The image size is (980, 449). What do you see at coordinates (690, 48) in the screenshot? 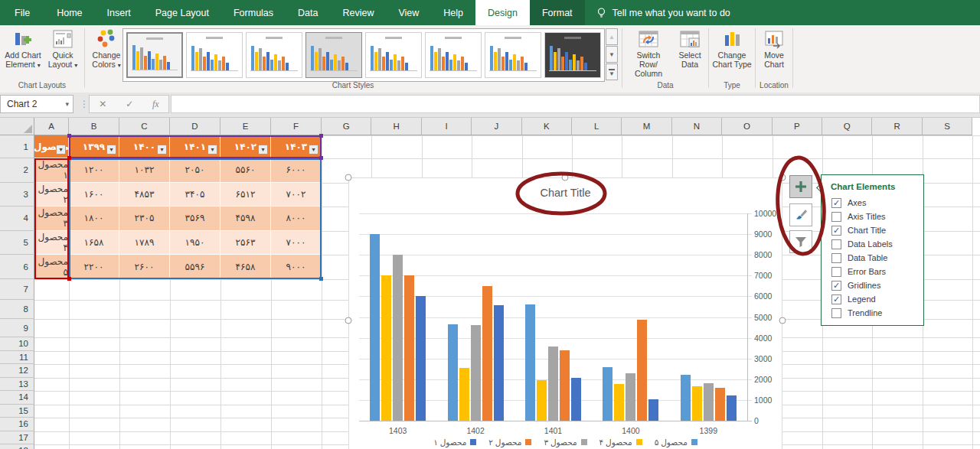
I see `select-data-button: SelectData` at bounding box center [690, 48].